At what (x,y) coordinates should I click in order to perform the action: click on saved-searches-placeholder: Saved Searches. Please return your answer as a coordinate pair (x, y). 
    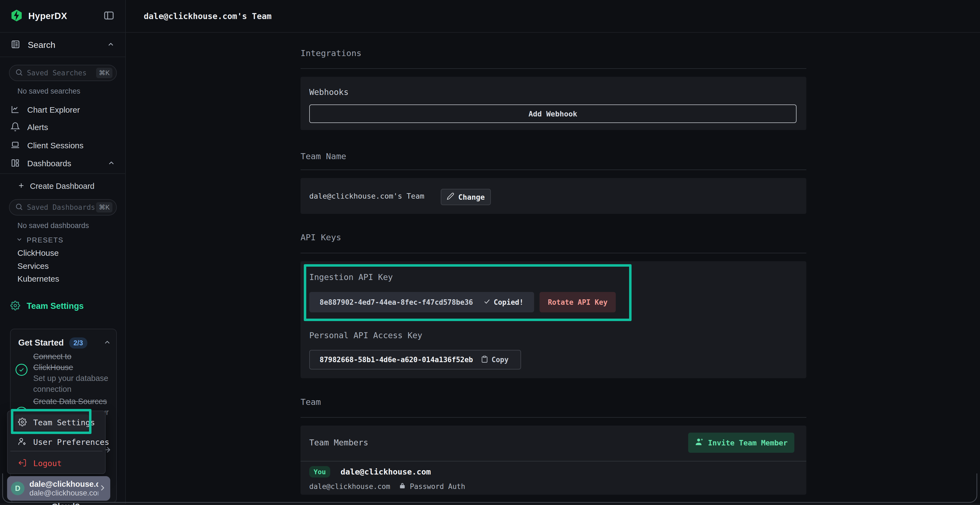
    Looking at the image, I should click on (62, 73).